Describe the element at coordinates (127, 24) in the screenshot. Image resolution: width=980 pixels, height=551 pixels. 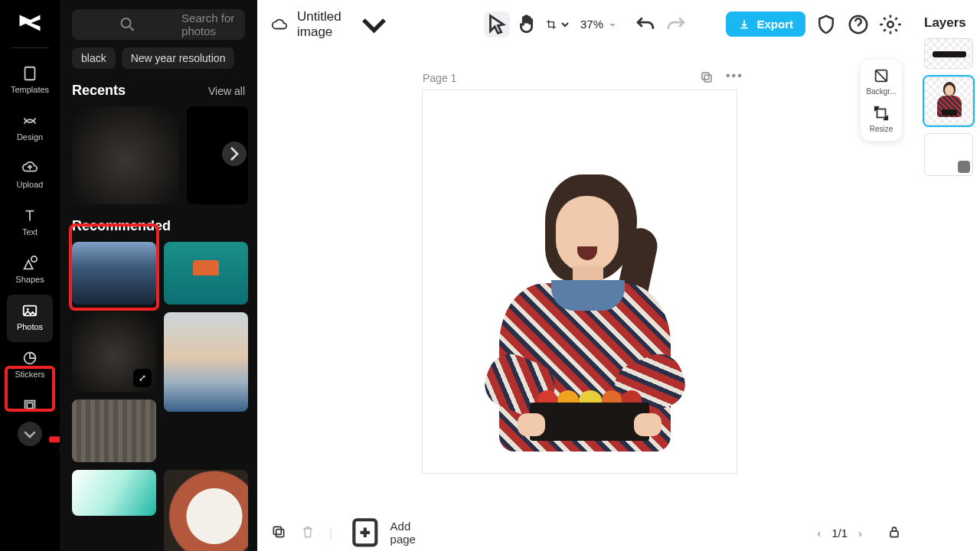
I see `search-icon` at that location.